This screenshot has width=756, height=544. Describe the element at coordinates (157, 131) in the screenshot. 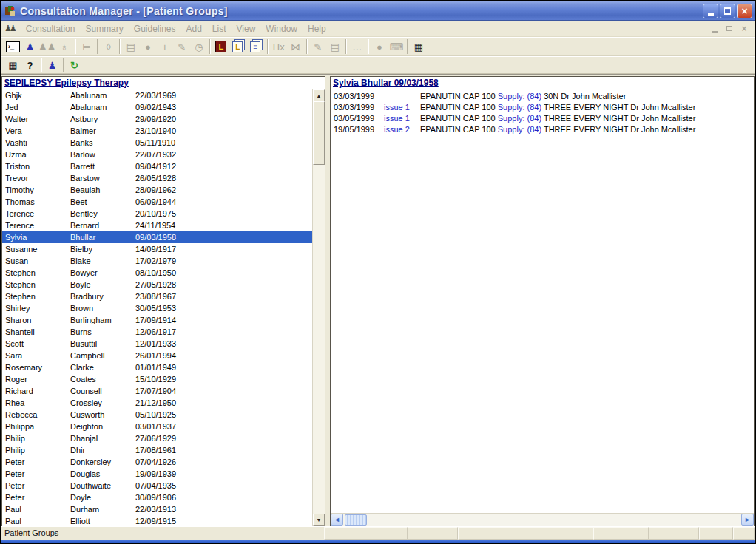

I see `patient-row: VeraBalmer23/10/1940` at that location.